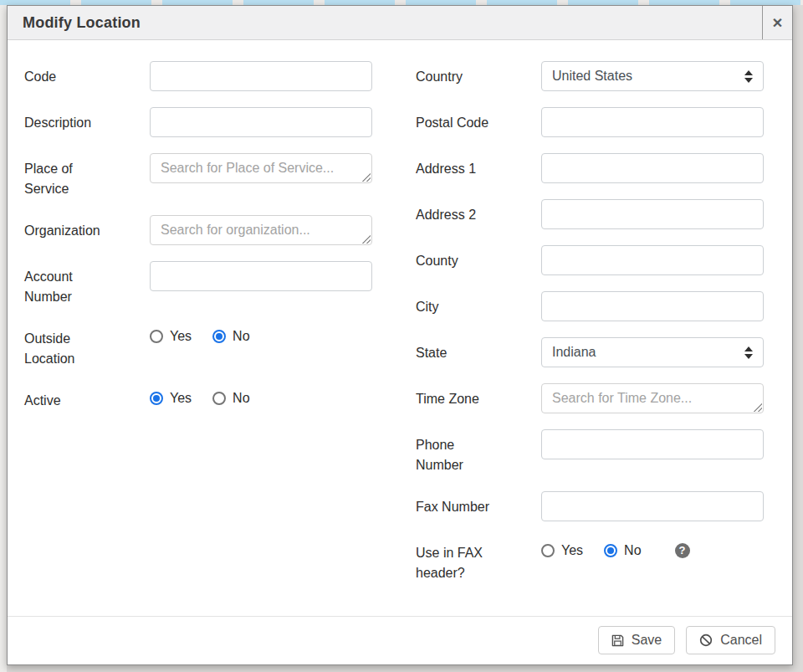  Describe the element at coordinates (574, 352) in the screenshot. I see `state-select-value: Indiana` at that location.